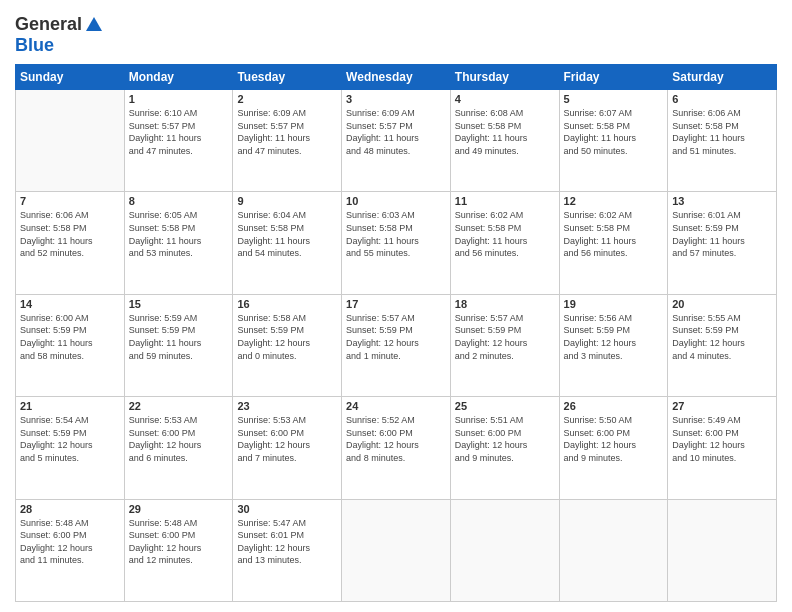 This screenshot has width=792, height=612. What do you see at coordinates (504, 243) in the screenshot?
I see `calendar-cell: 11Sunrise: 6:02 AM Sunset: 5:58 PM Dayli…` at bounding box center [504, 243].